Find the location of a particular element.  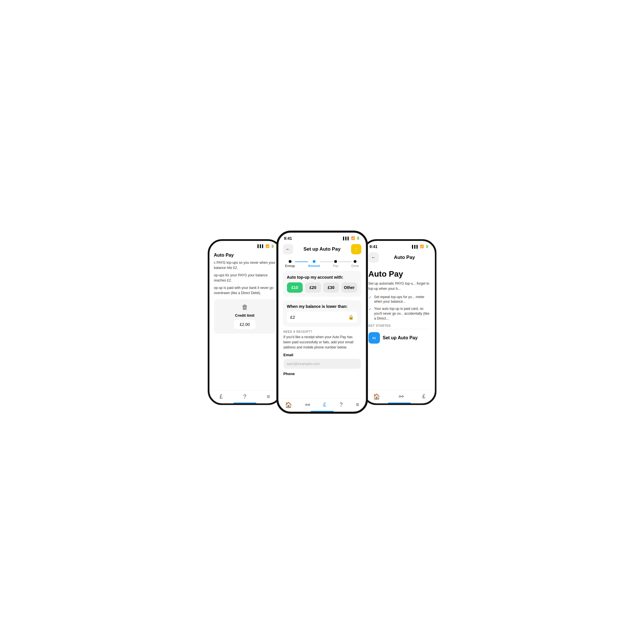

signal-icon-right: ▌▌▌ is located at coordinates (415, 247).